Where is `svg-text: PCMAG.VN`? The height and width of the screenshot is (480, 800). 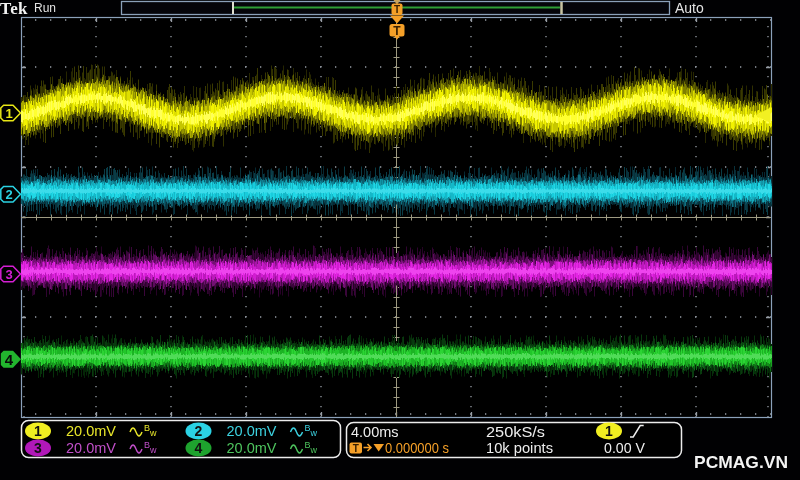 svg-text: PCMAG.VN is located at coordinates (741, 462).